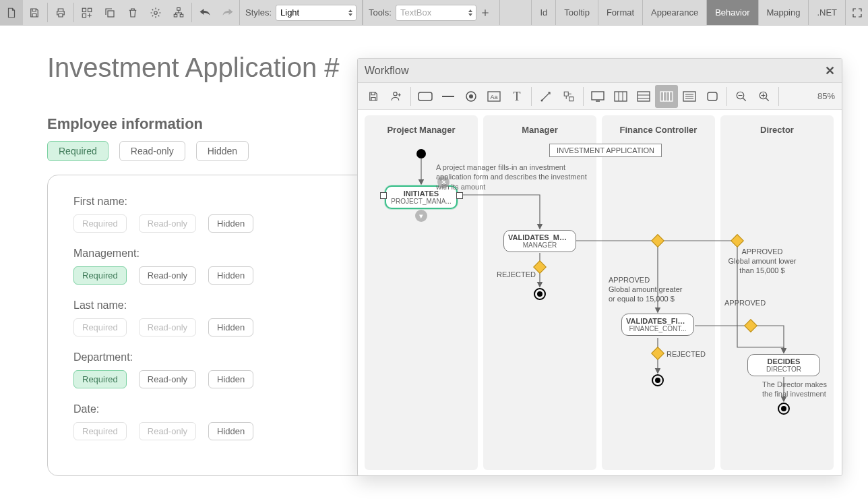 Image resolution: width=868 pixels, height=499 pixels. Describe the element at coordinates (152, 151) in the screenshot. I see `section-pill-readonly: Read-only` at that location.